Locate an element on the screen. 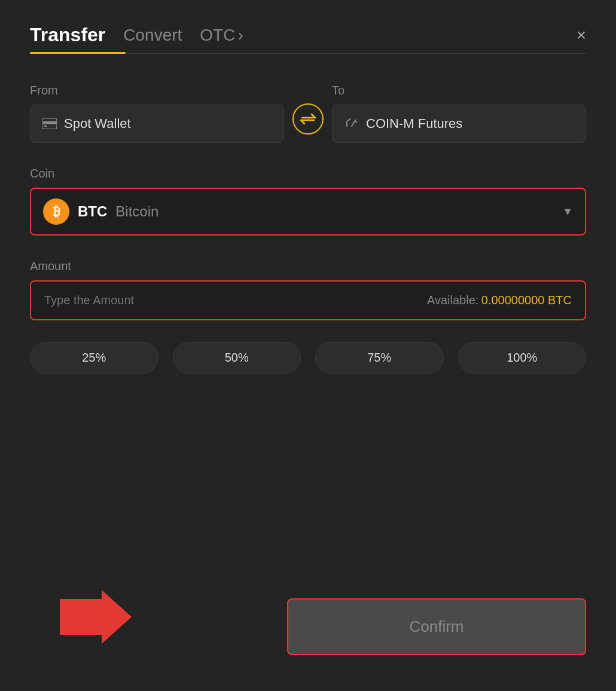 The height and width of the screenshot is (691, 616). swap-button-wrap is located at coordinates (308, 123).